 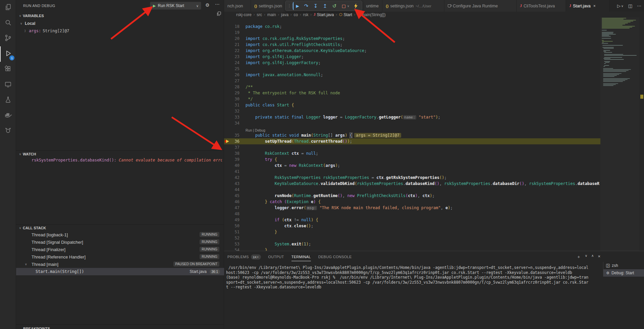 What do you see at coordinates (642, 131) in the screenshot?
I see `overview-ruler` at bounding box center [642, 131].